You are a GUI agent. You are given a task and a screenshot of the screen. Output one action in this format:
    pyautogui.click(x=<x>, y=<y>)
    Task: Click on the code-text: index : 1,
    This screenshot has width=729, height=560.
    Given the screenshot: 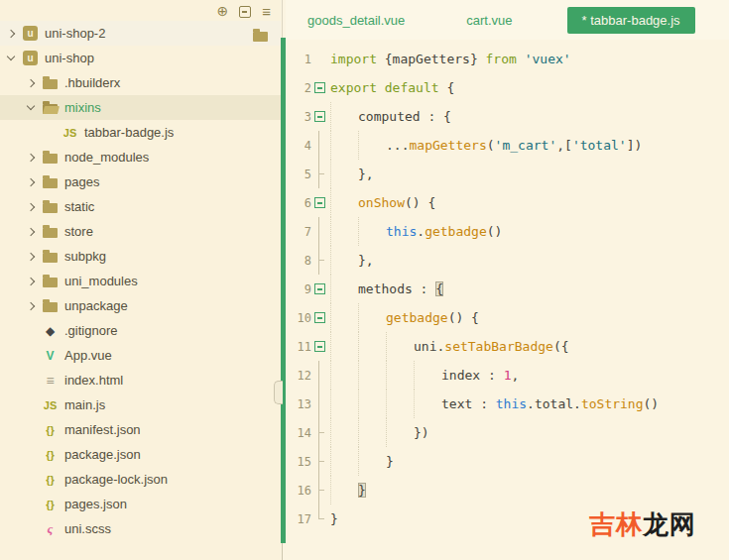 What is the action you would take?
    pyautogui.click(x=424, y=375)
    